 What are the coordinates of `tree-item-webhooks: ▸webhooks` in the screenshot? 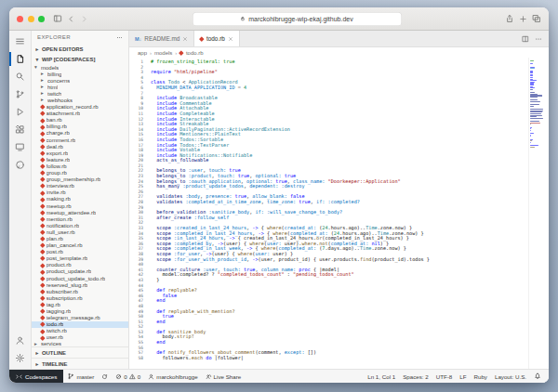 It's located at (80, 100).